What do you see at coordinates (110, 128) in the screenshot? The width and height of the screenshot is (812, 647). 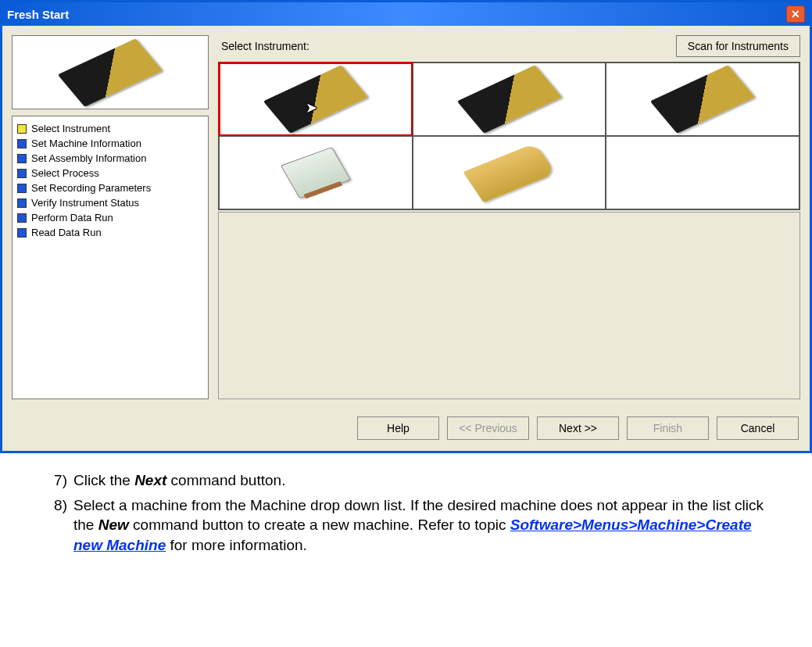 I see `step-select-instrument: Select Instrument` at bounding box center [110, 128].